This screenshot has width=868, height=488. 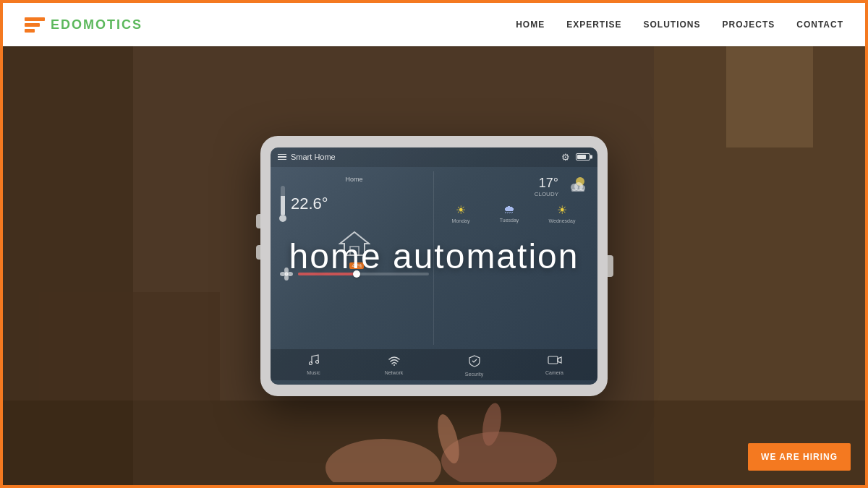 I want to click on forecast-wednesday: ☀ Wednesday, so click(x=563, y=213).